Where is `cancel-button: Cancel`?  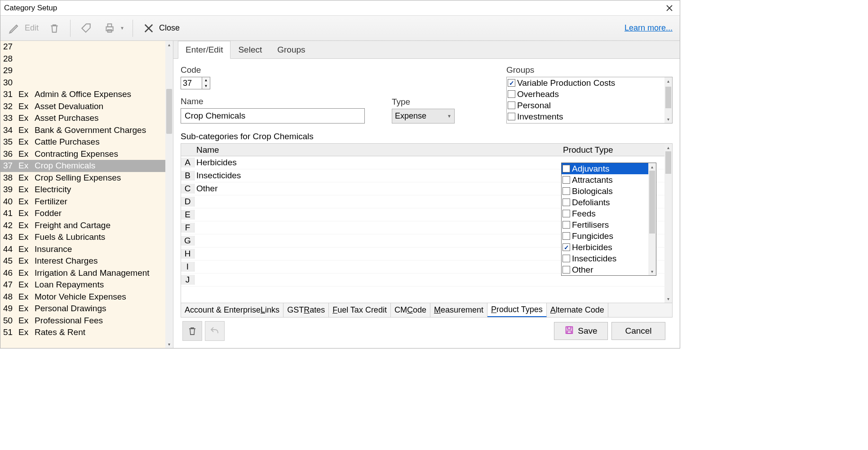 cancel-button: Cancel is located at coordinates (638, 331).